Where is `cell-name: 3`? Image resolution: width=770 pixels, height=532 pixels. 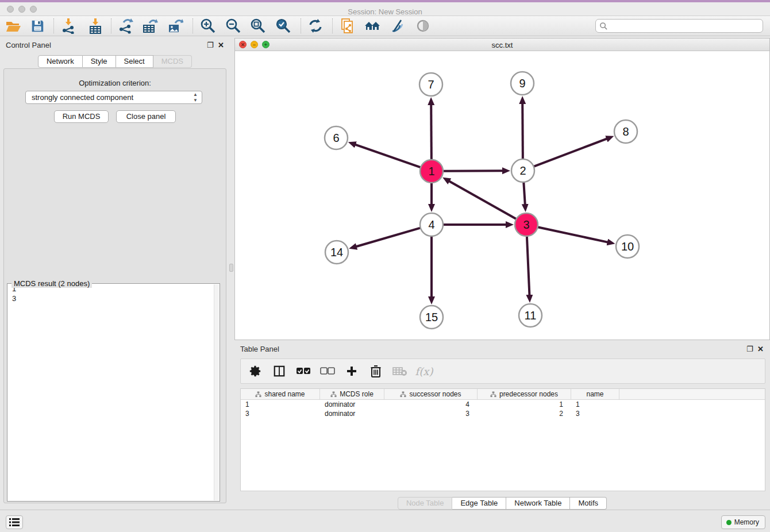
cell-name: 3 is located at coordinates (595, 414).